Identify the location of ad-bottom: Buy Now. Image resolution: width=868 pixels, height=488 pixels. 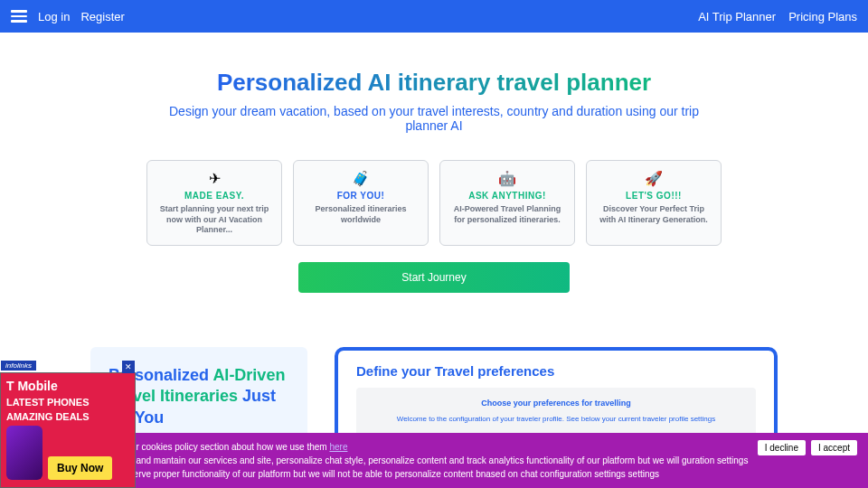
(68, 453).